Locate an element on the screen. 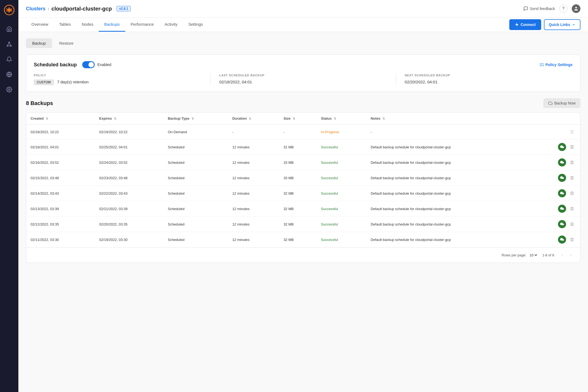 The image size is (588, 392). scheduled-backup-toggle is located at coordinates (88, 65).